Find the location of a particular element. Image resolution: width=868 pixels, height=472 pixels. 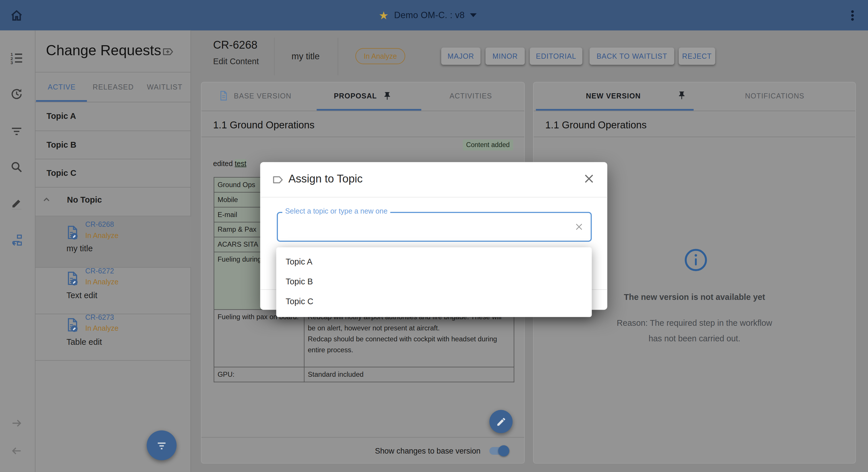

cr-list-item-6273: CR-6273 In Analyze Table edit is located at coordinates (113, 337).